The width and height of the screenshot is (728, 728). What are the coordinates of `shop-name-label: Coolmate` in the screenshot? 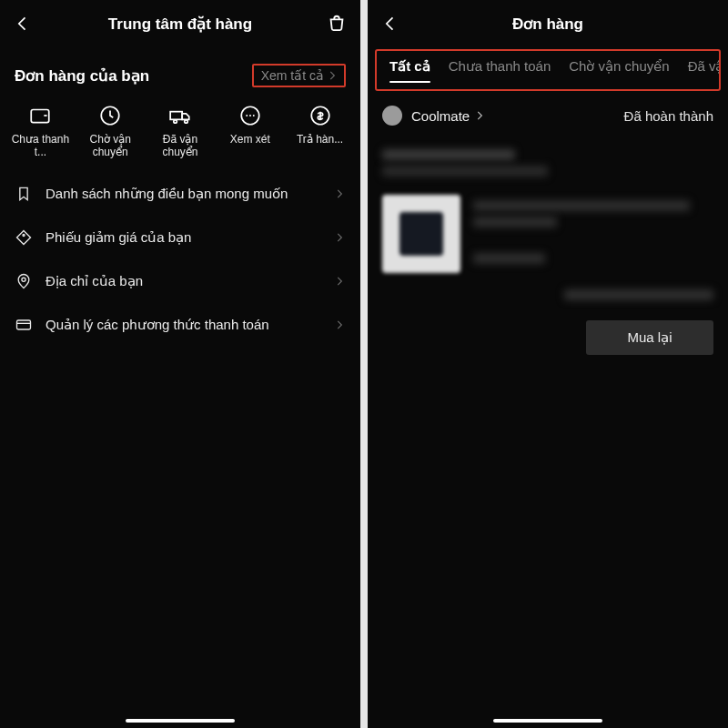 It's located at (440, 116).